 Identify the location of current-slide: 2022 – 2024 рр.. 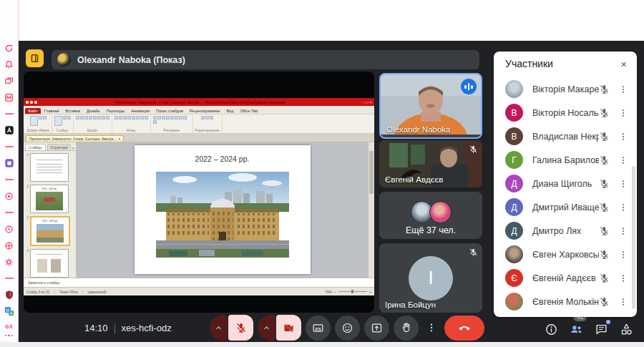
(223, 210).